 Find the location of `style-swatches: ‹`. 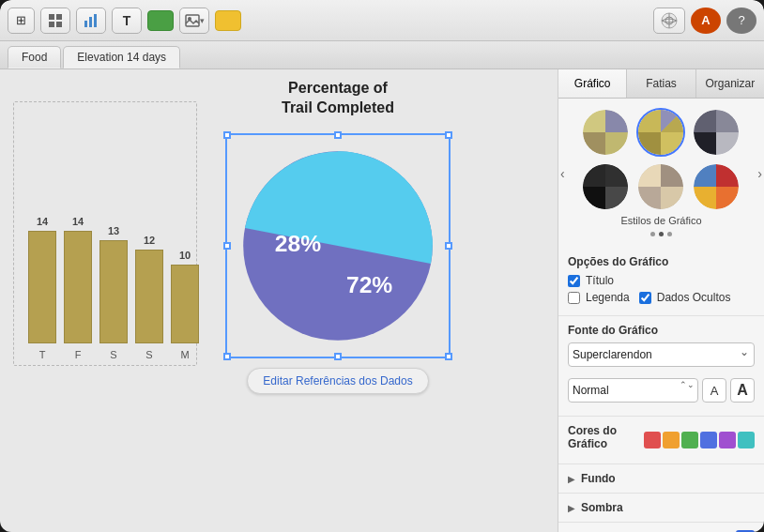

style-swatches: ‹ is located at coordinates (661, 173).